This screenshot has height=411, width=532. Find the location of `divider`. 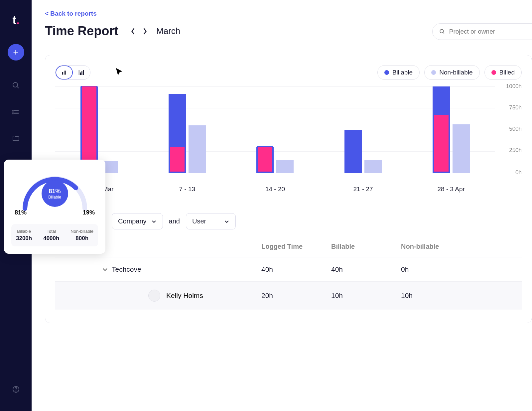

divider is located at coordinates (289, 203).